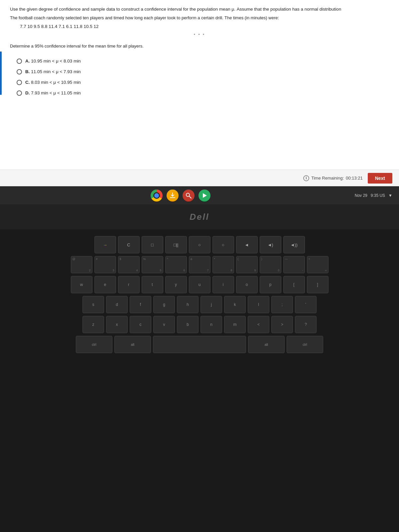 The width and height of the screenshot is (399, 532). What do you see at coordinates (390, 196) in the screenshot?
I see `network-icon: ▼` at bounding box center [390, 196].